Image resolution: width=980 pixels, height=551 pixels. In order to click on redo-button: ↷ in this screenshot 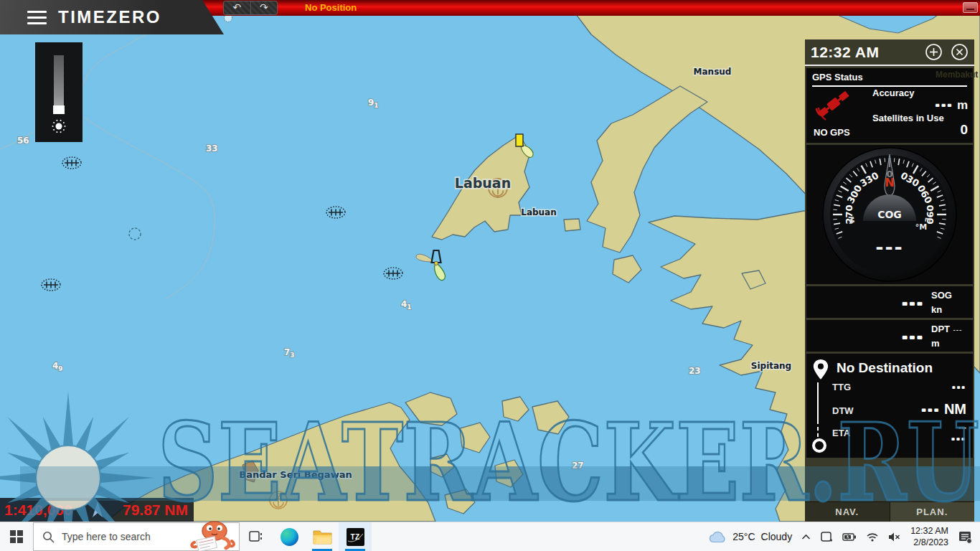, I will do `click(264, 8)`.